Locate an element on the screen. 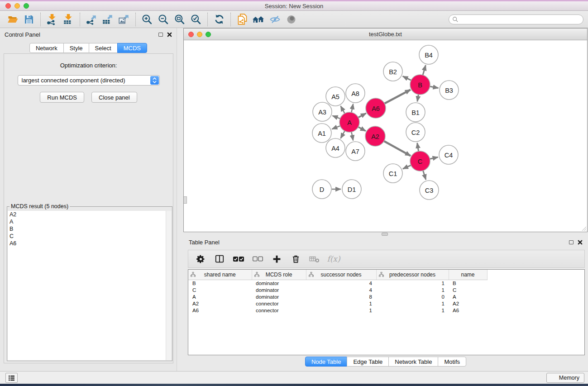 The image size is (588, 386). network-node-C: C is located at coordinates (420, 161).